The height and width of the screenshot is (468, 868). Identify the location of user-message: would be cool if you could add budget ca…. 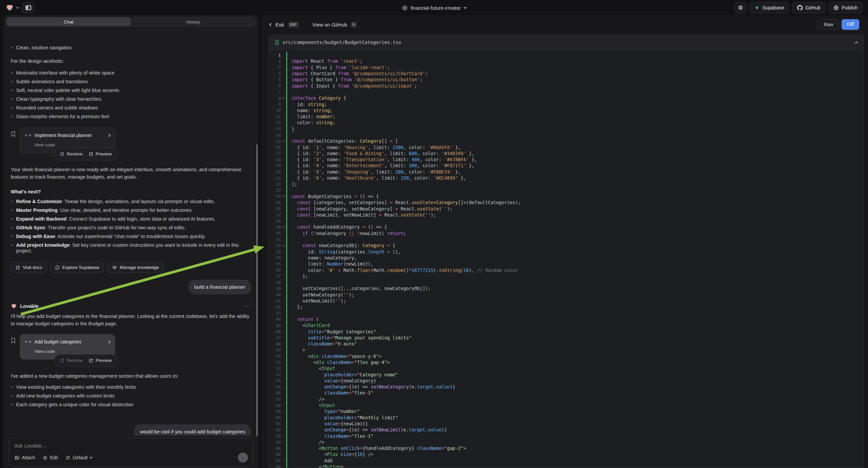
(193, 430).